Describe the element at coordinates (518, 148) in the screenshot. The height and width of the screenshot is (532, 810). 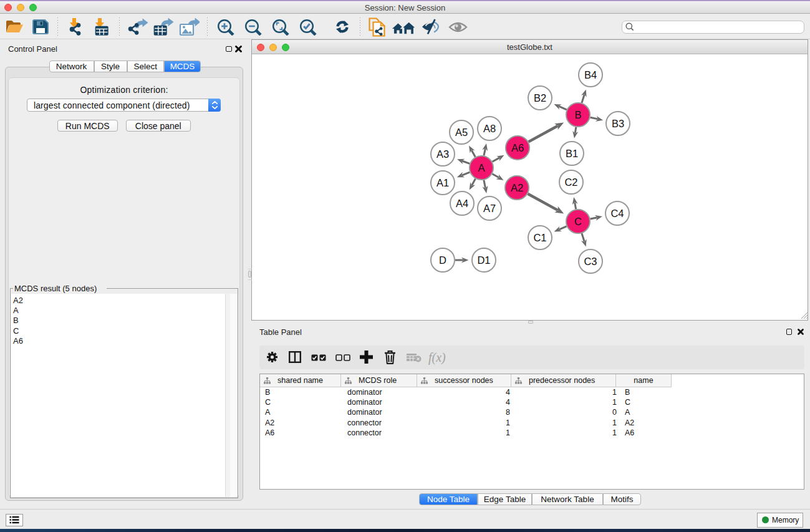
I see `svg-text: A6` at that location.